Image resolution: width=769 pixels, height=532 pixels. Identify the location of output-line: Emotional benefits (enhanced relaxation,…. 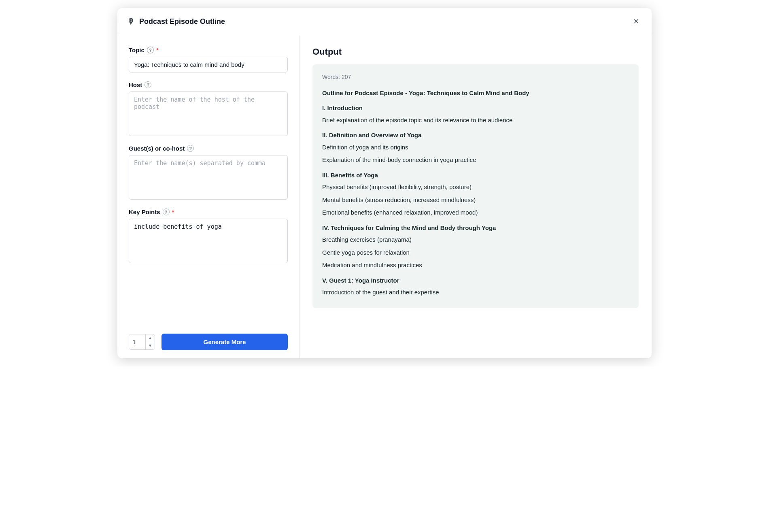
(476, 213).